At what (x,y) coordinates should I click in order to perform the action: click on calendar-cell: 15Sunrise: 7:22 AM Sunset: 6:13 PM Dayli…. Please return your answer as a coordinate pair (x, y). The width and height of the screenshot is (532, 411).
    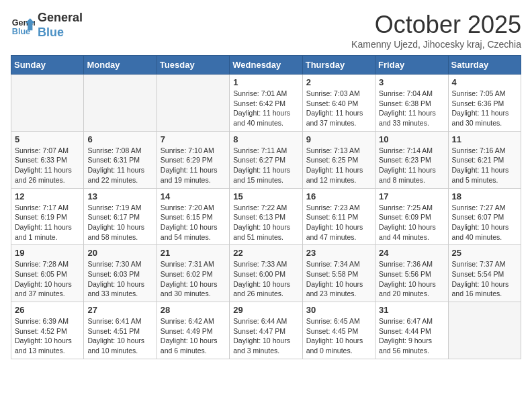
    Looking at the image, I should click on (266, 216).